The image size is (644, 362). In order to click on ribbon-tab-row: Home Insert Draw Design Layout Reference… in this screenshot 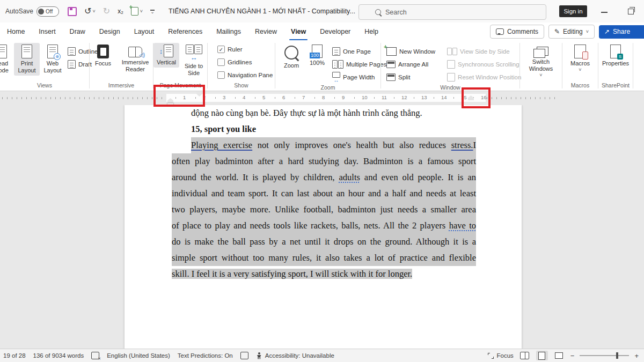, I will do `click(322, 32)`.